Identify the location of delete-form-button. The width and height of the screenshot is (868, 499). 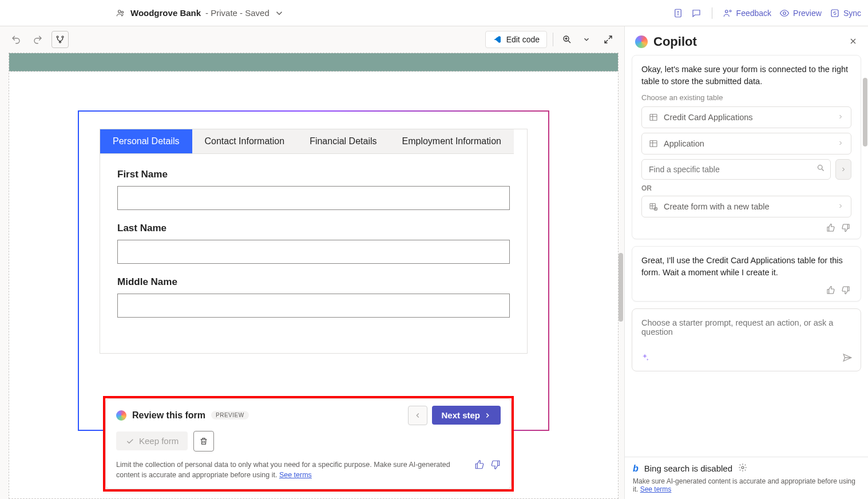
(204, 441).